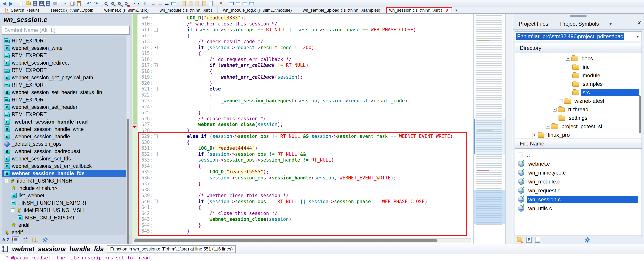 The image size is (644, 261). What do you see at coordinates (520, 240) in the screenshot?
I see `sync-files-button: ⇄` at bounding box center [520, 240].